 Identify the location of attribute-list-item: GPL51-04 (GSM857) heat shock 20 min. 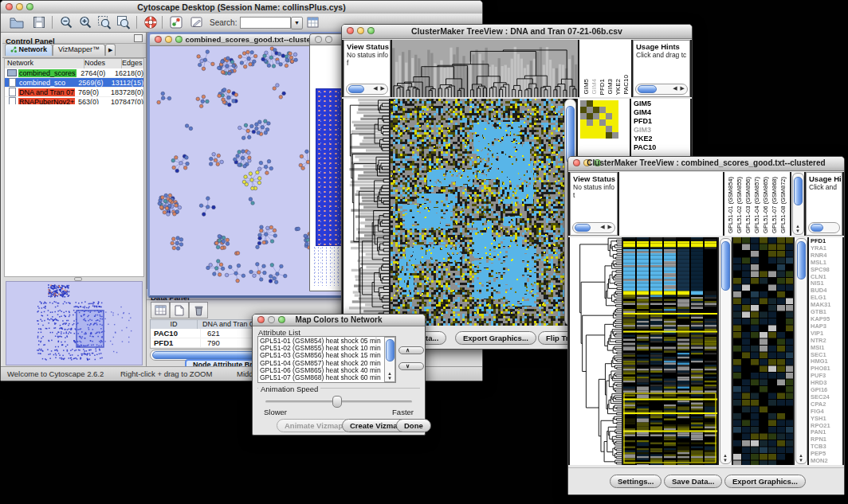
(327, 363).